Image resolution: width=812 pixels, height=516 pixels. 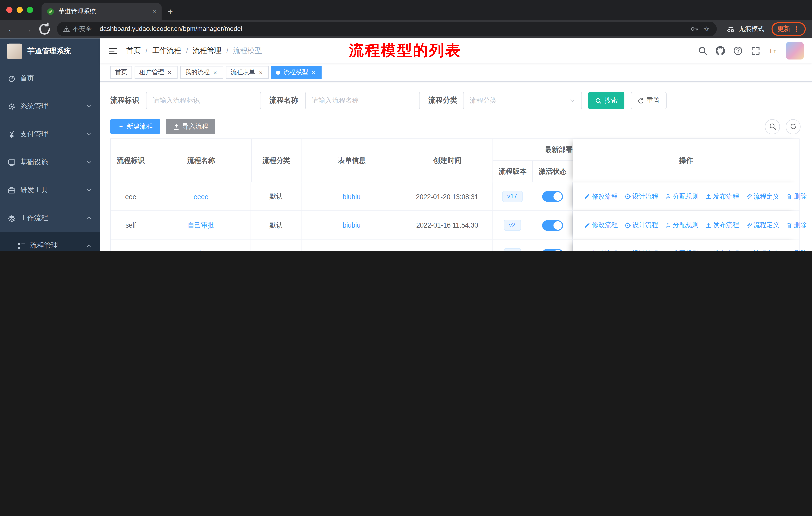 What do you see at coordinates (606, 101) in the screenshot?
I see `search-button: 搜索` at bounding box center [606, 101].